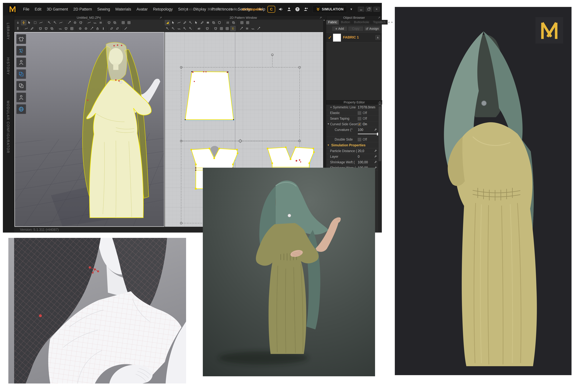 The height and width of the screenshot is (392, 577). I want to click on 3d-garment-viewport, so click(89, 130).